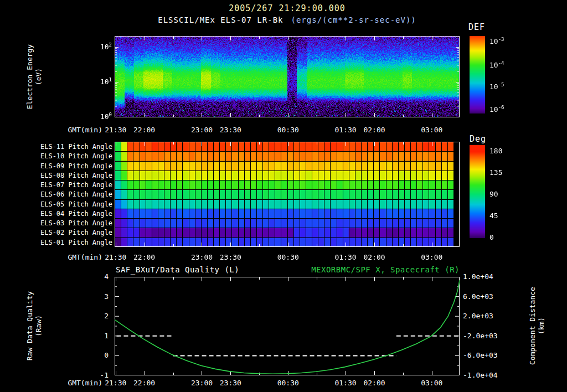  I want to click on distance-axis-label: Component Distance (km), so click(537, 326).